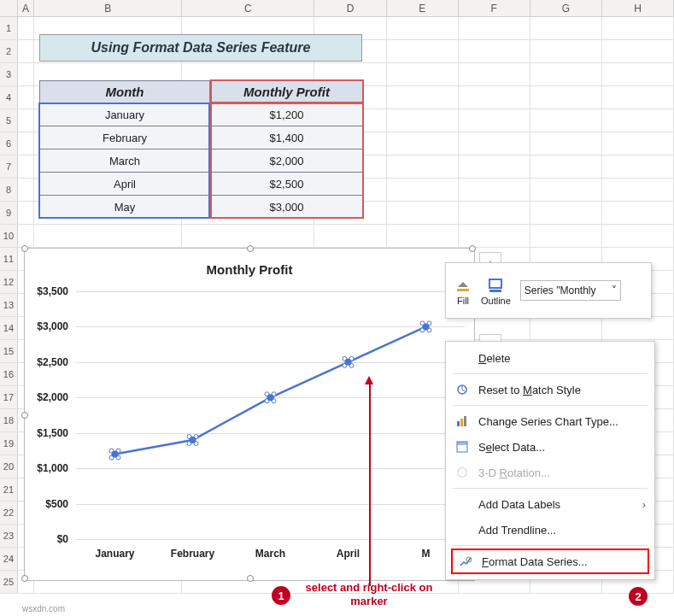 This screenshot has width=674, height=616. I want to click on row-23: 23, so click(9, 536).